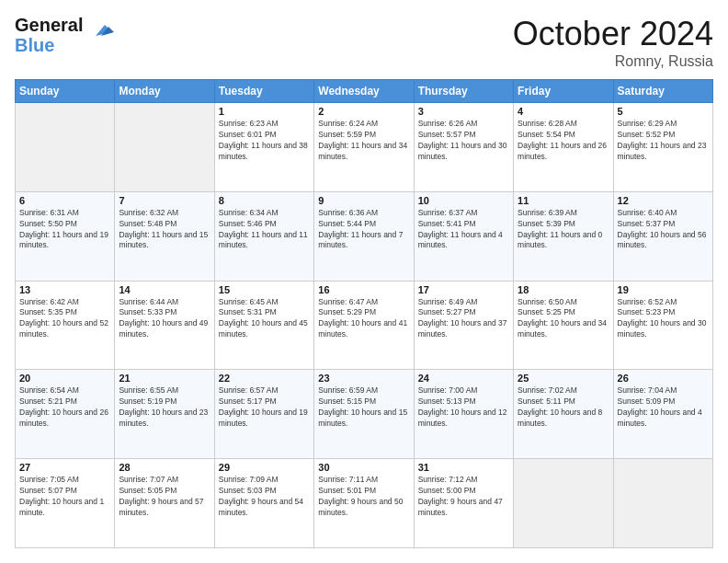 This screenshot has width=728, height=563. I want to click on day-info: Sunrise: 6:36 AM Sunset: 5:44 PM Dayligh…, so click(364, 230).